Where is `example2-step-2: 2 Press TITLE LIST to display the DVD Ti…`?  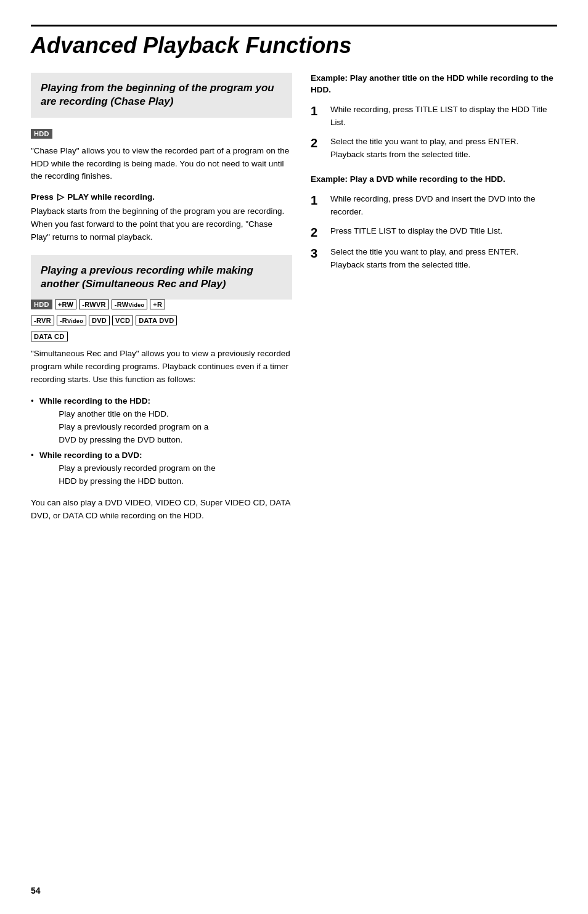 example2-step-2: 2 Press TITLE LIST to display the DVD Ti… is located at coordinates (434, 232).